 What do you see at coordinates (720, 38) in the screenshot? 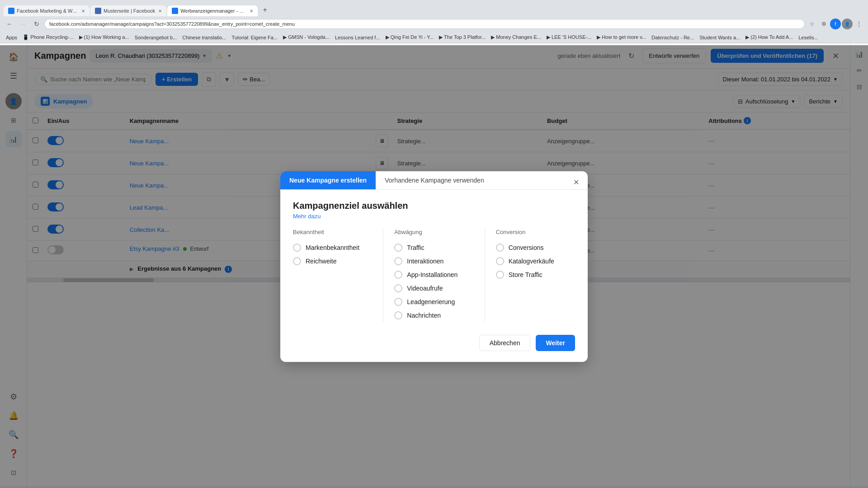
I see `bookmark-14: Student Wants a...` at bounding box center [720, 38].